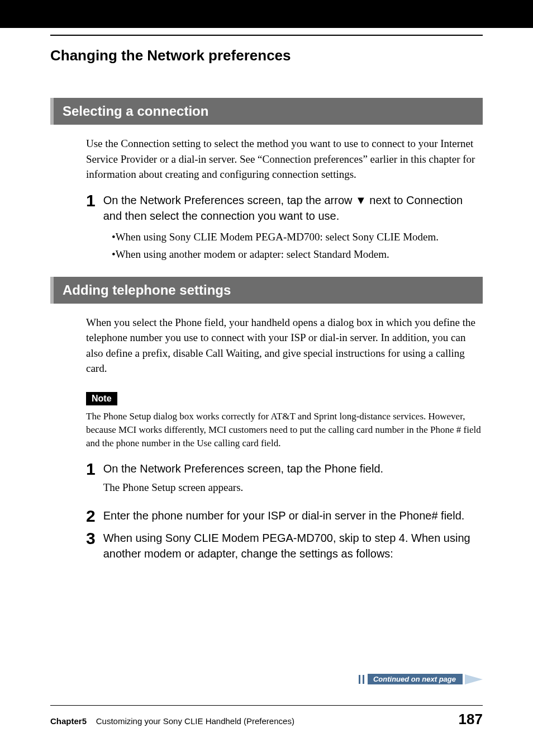 The width and height of the screenshot is (533, 756). Describe the element at coordinates (284, 208) in the screenshot. I see `section1-step-1: 1 On the Network Preferences screen, tap…` at that location.